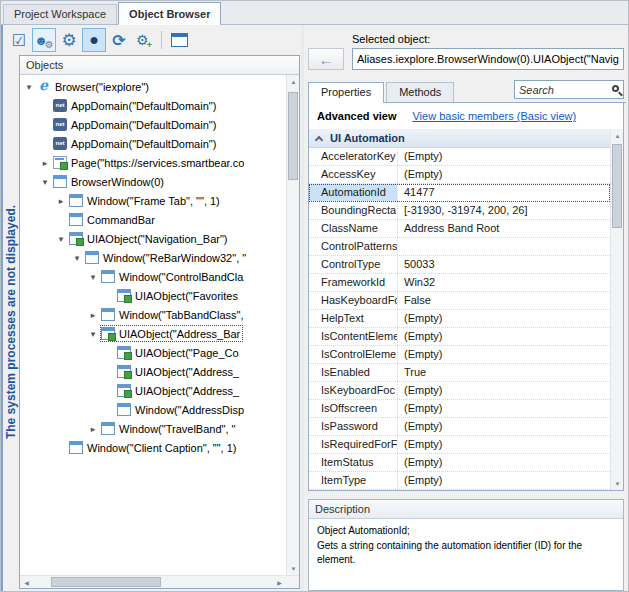 Image resolution: width=629 pixels, height=592 pixels. What do you see at coordinates (94, 40) in the screenshot?
I see `point-and-fix-icon` at bounding box center [94, 40].